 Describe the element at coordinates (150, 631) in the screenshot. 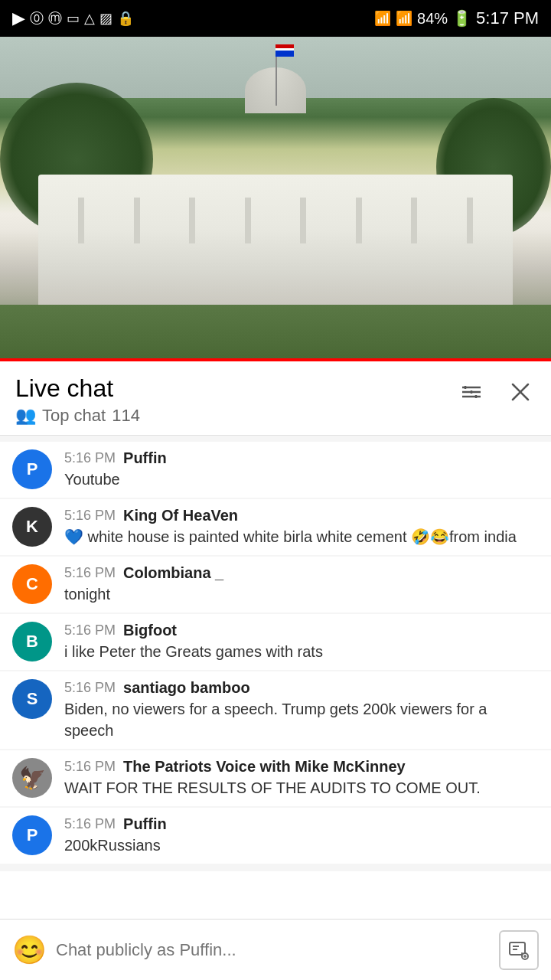

I see `message-username: Bigfoot` at that location.